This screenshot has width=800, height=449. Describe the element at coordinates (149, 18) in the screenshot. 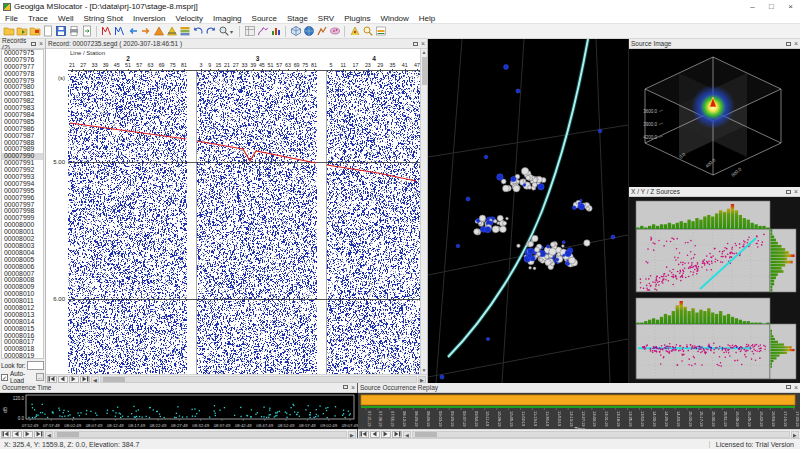

I see `menu-item-inversion: Inversion` at that location.